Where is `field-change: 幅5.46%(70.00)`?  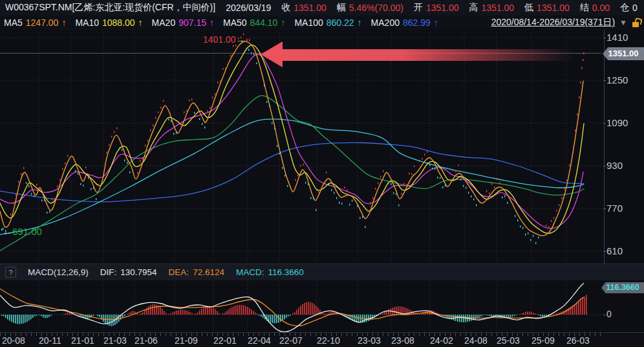 field-change: 幅5.46%(70.00) is located at coordinates (370, 8).